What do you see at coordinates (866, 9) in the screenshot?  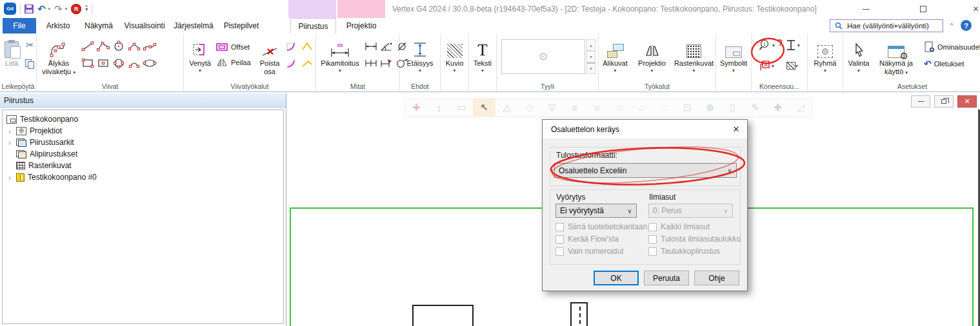 I see `window-minimize-button` at bounding box center [866, 9].